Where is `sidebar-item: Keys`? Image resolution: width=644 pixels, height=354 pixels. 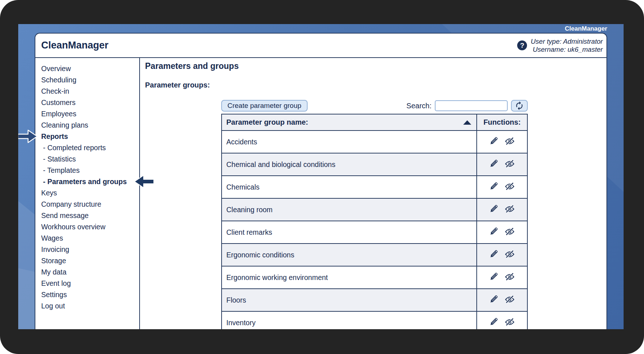 sidebar-item: Keys is located at coordinates (90, 193).